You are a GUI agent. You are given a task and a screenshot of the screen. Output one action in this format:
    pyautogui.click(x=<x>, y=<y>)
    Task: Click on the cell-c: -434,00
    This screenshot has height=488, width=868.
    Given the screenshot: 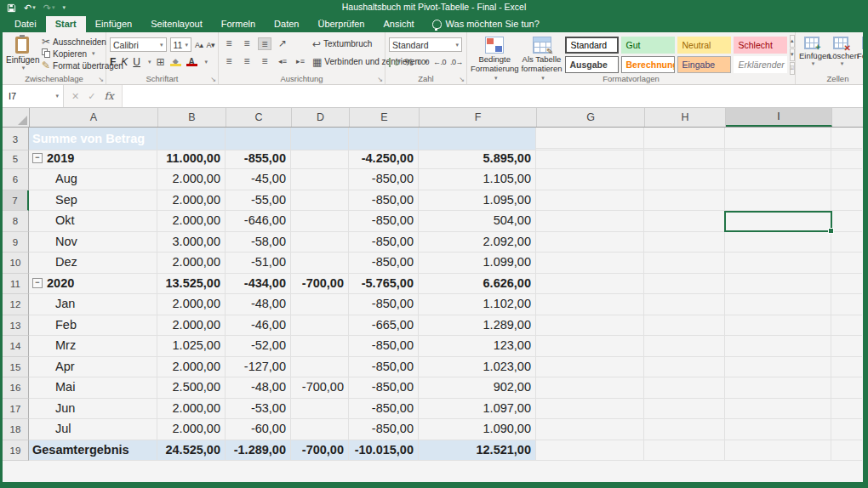 What is the action you would take?
    pyautogui.click(x=259, y=284)
    